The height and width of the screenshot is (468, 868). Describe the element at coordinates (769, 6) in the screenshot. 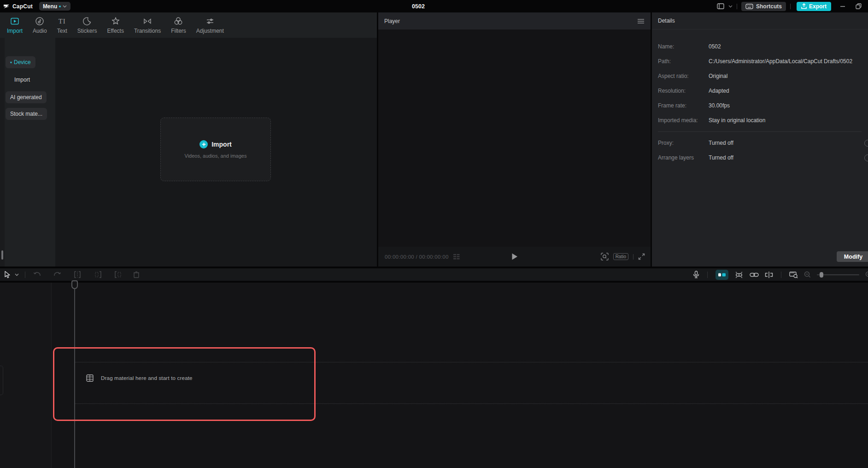

I see `shortcuts-button-label: Shortcuts` at that location.